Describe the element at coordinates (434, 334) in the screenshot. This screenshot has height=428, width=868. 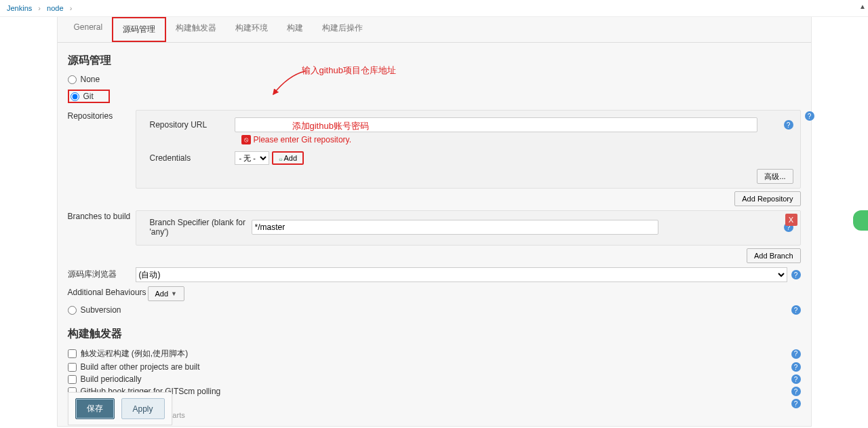
I see `section-triggers-title: 构建触发器` at that location.